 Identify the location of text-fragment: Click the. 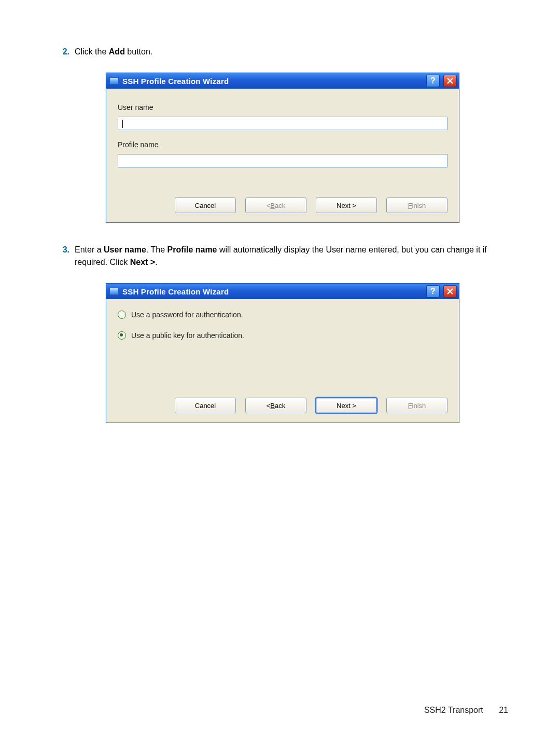
(92, 52).